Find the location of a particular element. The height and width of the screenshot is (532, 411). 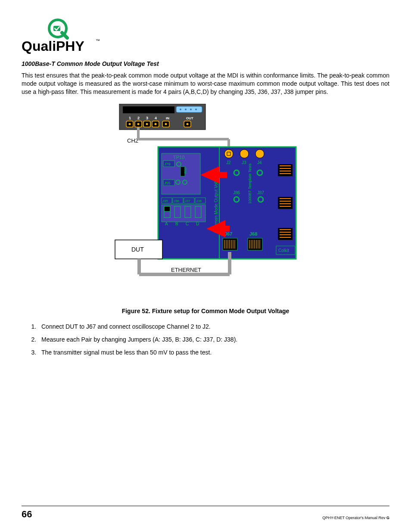

svg-text: IN is located at coordinates (168, 118).